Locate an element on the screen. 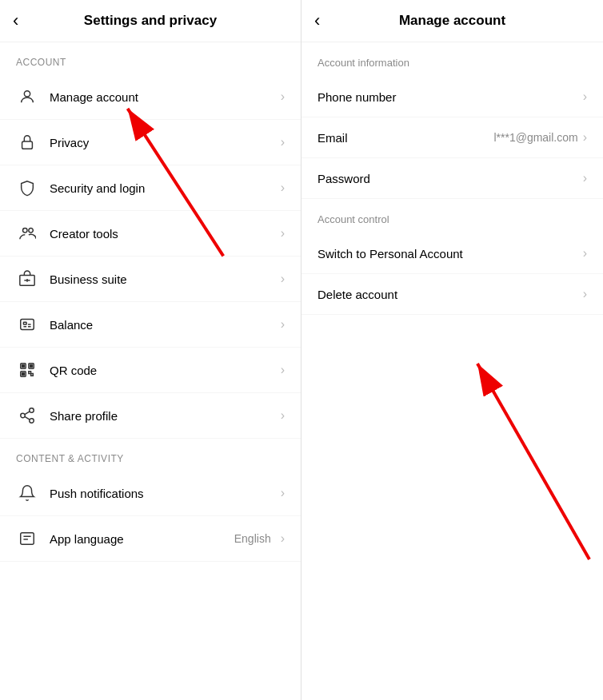  menu-item-app-language: App language English › is located at coordinates (150, 539).